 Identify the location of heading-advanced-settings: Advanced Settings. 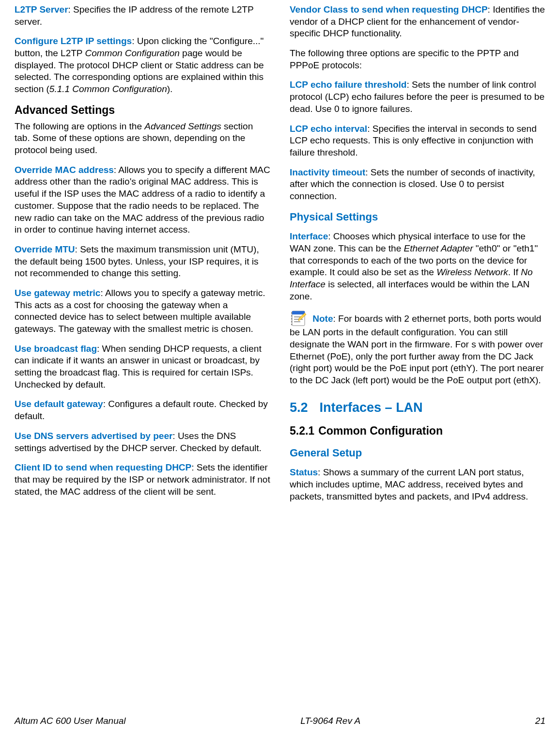
(142, 110).